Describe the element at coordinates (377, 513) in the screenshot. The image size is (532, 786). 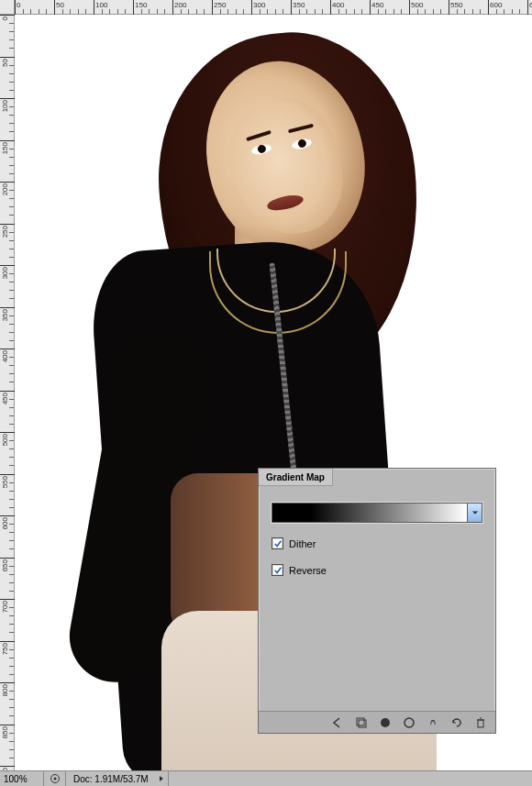
I see `gradient-picker` at that location.